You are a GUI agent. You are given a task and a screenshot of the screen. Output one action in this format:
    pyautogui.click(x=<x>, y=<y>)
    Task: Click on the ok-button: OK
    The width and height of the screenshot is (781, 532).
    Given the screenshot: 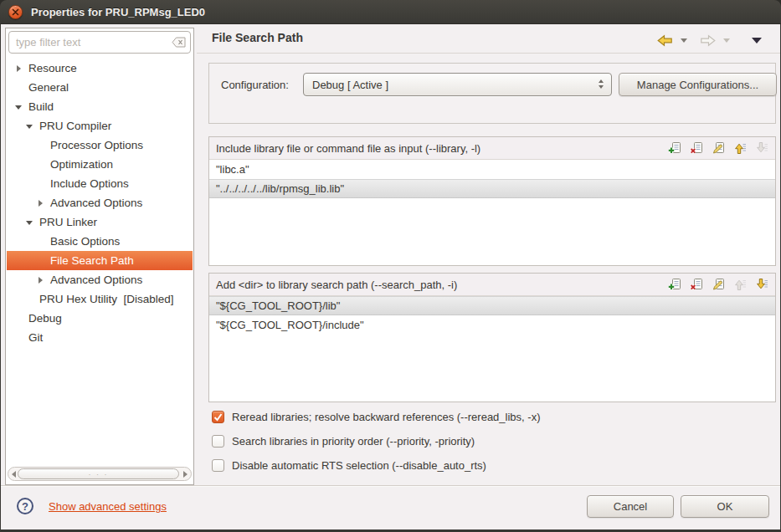 What is the action you would take?
    pyautogui.click(x=725, y=507)
    